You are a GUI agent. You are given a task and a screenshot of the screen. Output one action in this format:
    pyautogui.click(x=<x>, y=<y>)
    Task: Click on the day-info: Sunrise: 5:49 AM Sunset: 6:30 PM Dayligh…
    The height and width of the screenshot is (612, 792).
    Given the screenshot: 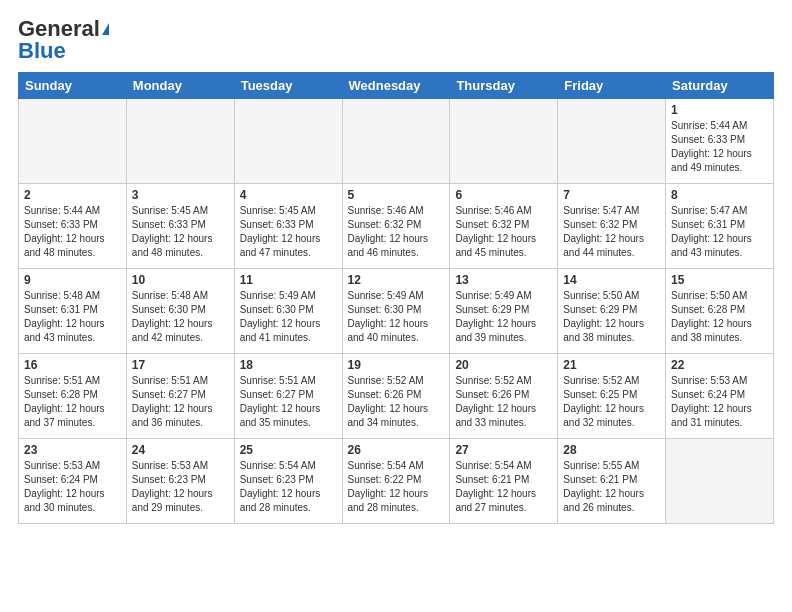 What is the action you would take?
    pyautogui.click(x=396, y=317)
    